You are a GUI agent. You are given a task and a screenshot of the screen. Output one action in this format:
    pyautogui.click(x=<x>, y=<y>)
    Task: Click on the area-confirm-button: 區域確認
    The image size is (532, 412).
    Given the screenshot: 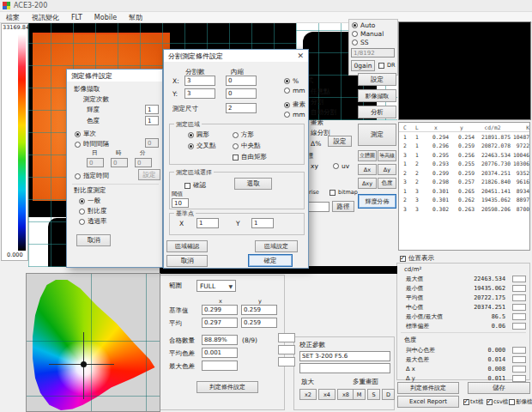 What is the action you would take?
    pyautogui.click(x=187, y=246)
    